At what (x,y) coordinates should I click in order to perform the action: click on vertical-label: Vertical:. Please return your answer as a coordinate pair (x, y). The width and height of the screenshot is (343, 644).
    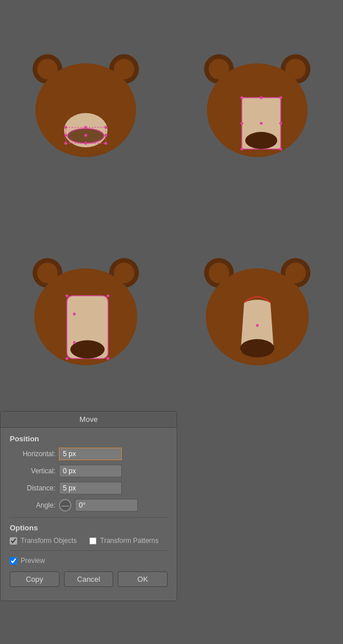
    Looking at the image, I should click on (33, 471).